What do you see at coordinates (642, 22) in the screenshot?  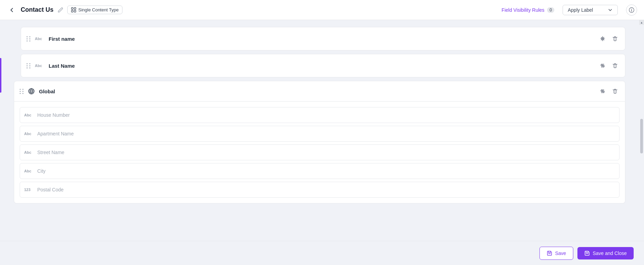 I see `scroll-up-button: ▲` at bounding box center [642, 22].